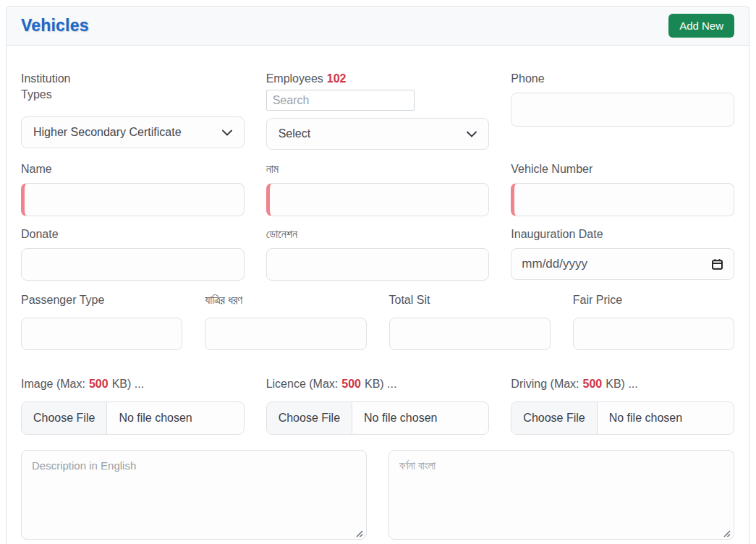 The image size is (756, 544). Describe the element at coordinates (133, 234) in the screenshot. I see `donate-label: Donate` at that location.